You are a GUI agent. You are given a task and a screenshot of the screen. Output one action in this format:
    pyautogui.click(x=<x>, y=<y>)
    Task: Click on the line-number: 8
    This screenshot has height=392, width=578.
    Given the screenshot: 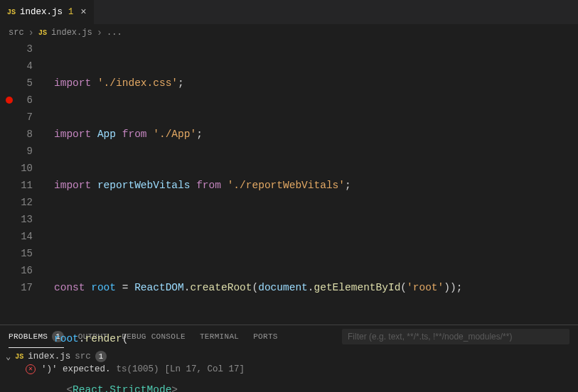 What is the action you would take?
    pyautogui.click(x=16, y=134)
    